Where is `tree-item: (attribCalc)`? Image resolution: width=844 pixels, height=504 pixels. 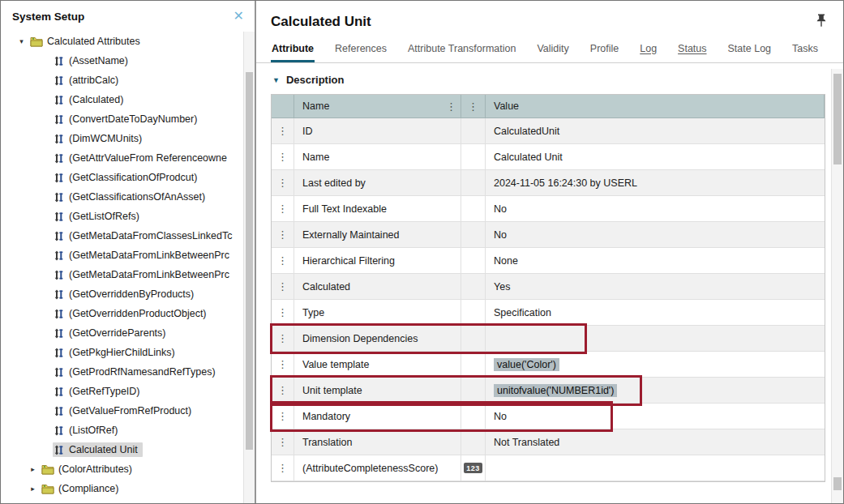 tree-item: (attribCalc) is located at coordinates (122, 80).